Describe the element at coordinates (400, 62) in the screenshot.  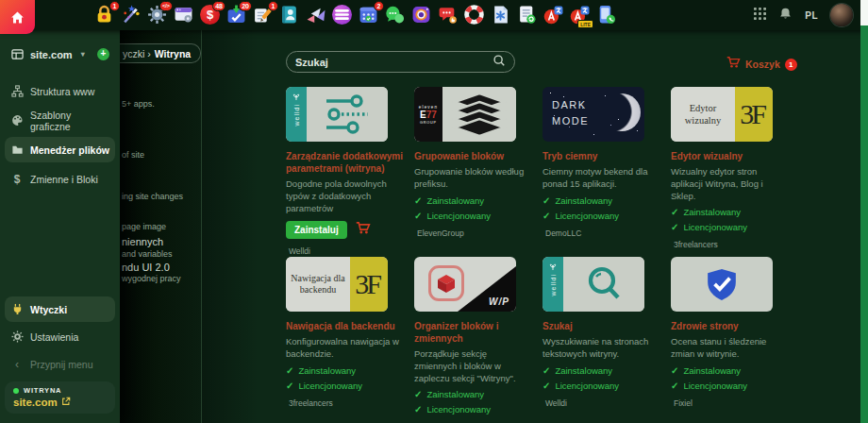
I see `search-box` at that location.